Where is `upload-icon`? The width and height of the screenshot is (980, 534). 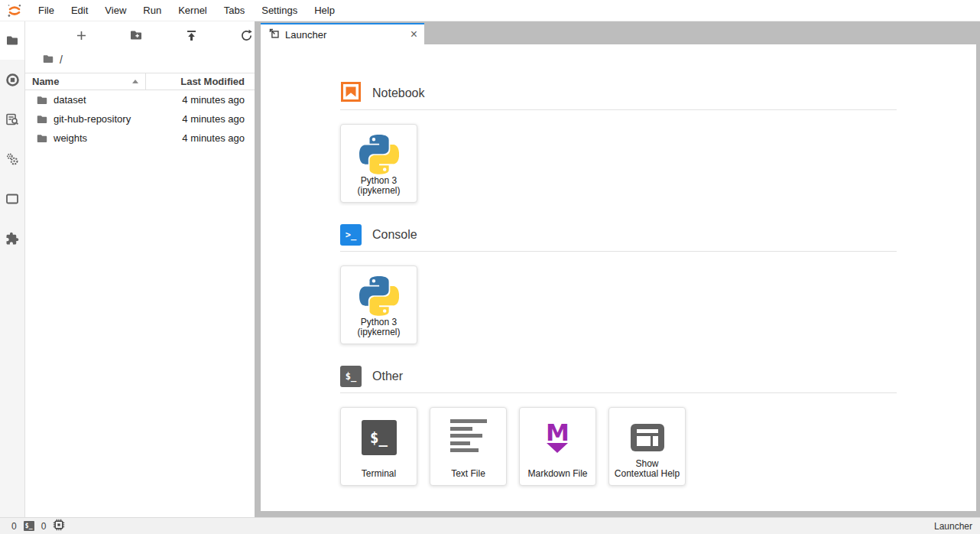
upload-icon is located at coordinates (191, 37).